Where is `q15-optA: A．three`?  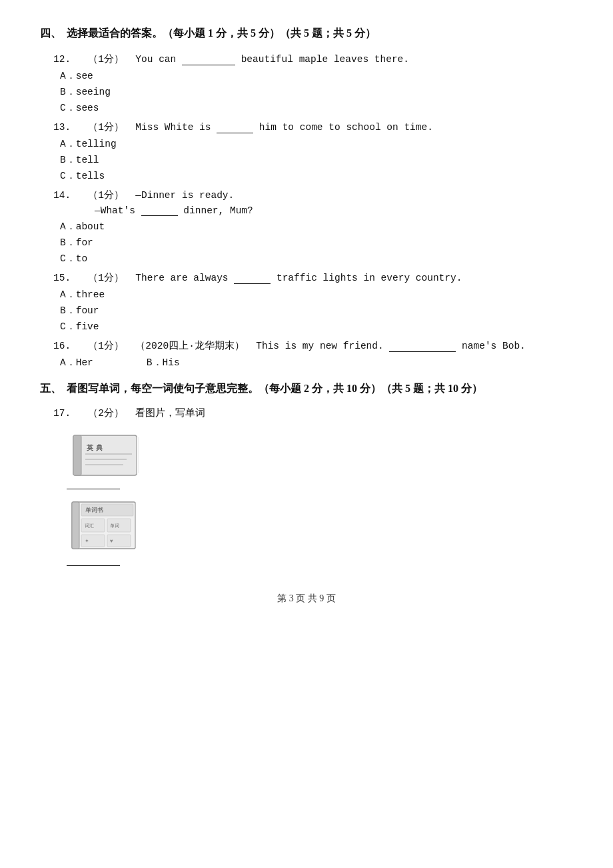
q15-optA: A．three is located at coordinates (313, 295).